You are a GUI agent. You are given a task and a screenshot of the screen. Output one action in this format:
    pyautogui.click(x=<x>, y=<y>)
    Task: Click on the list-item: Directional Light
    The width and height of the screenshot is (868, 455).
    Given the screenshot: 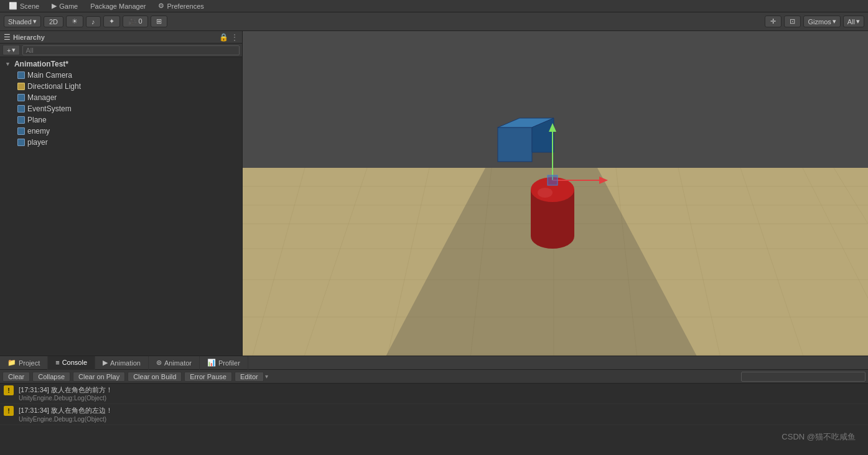 What is the action you would take?
    pyautogui.click(x=121, y=86)
    